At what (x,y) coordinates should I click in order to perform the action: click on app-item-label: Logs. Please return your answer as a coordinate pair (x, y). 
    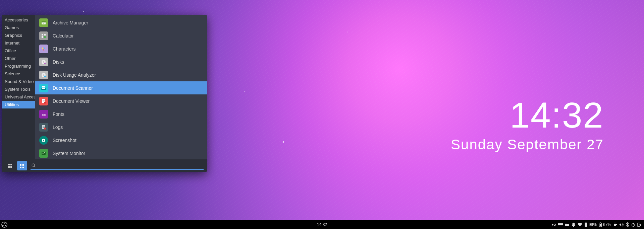
    Looking at the image, I should click on (58, 127).